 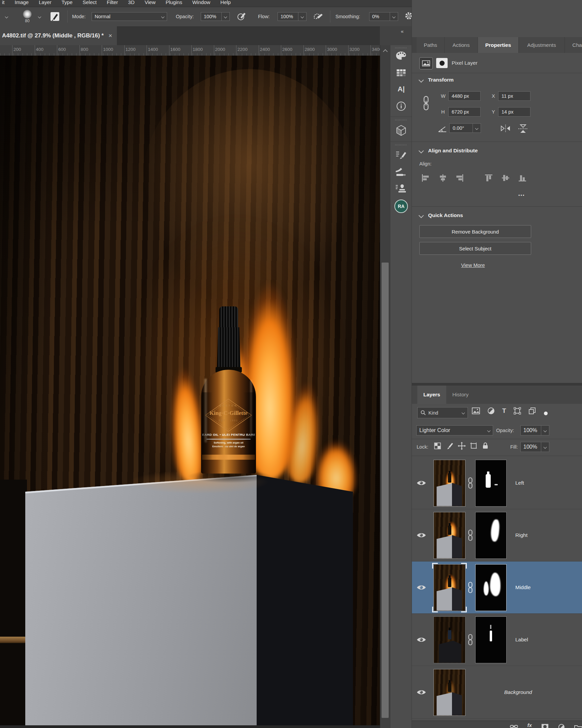 What do you see at coordinates (497, 588) in the screenshot?
I see `layer-row-middle: Middle` at bounding box center [497, 588].